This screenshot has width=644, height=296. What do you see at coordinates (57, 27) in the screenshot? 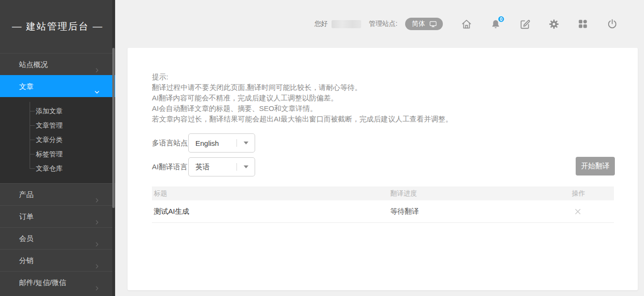
I see `app-title: — 建站管理后台 —` at bounding box center [57, 27].